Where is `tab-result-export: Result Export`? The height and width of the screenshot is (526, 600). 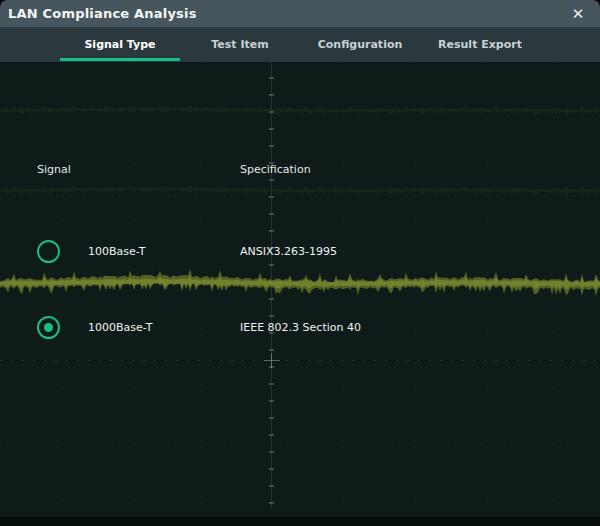 tab-result-export: Result Export is located at coordinates (480, 44).